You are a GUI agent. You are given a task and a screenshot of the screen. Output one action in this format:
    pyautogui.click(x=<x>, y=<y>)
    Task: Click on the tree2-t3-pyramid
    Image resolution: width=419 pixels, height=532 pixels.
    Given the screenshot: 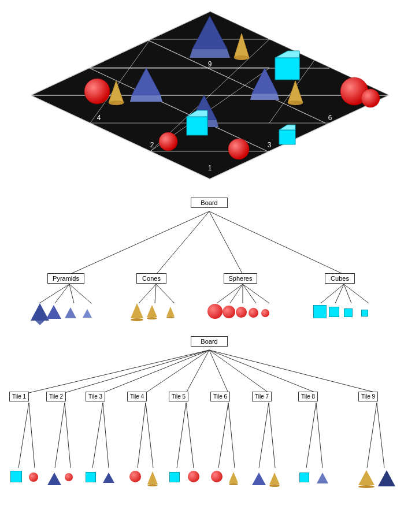 What is the action you would take?
    pyautogui.click(x=109, y=478)
    